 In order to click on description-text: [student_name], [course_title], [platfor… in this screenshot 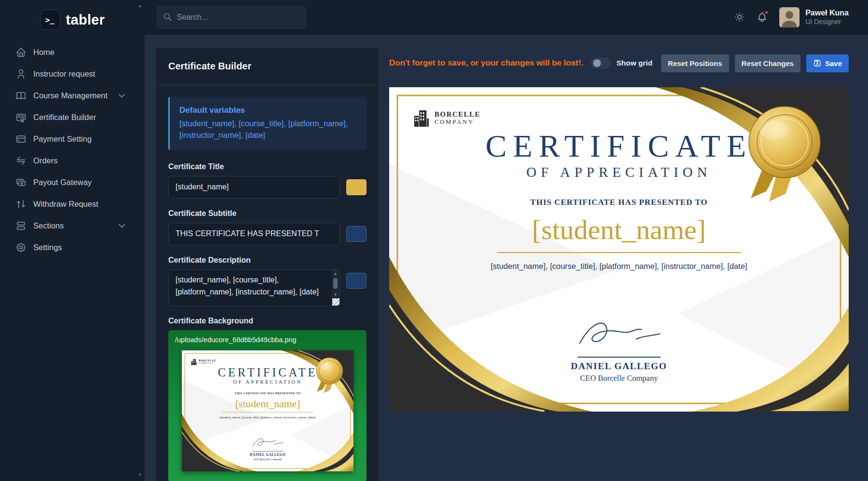, I will do `click(254, 286)`.